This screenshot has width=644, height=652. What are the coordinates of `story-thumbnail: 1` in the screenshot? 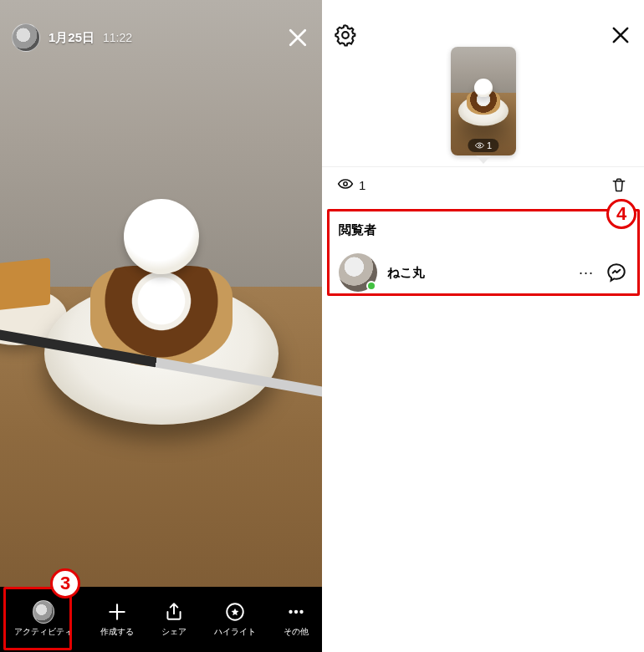 It's located at (483, 101).